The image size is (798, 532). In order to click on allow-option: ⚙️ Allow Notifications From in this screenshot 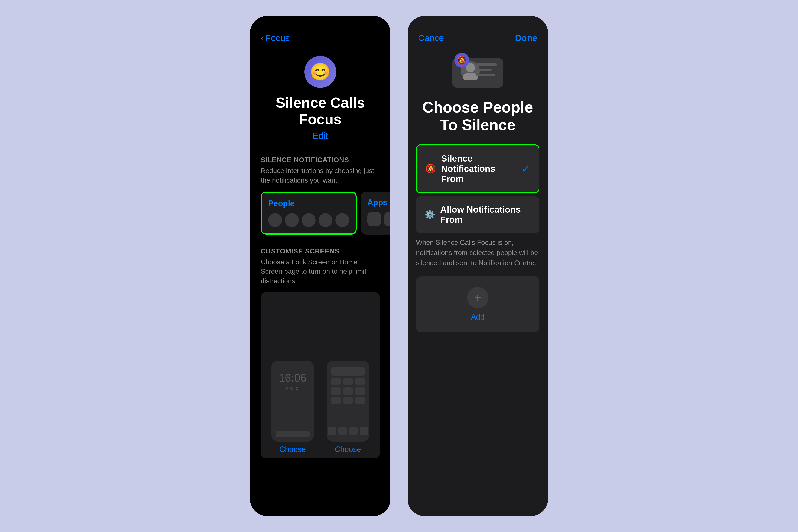, I will do `click(478, 215)`.